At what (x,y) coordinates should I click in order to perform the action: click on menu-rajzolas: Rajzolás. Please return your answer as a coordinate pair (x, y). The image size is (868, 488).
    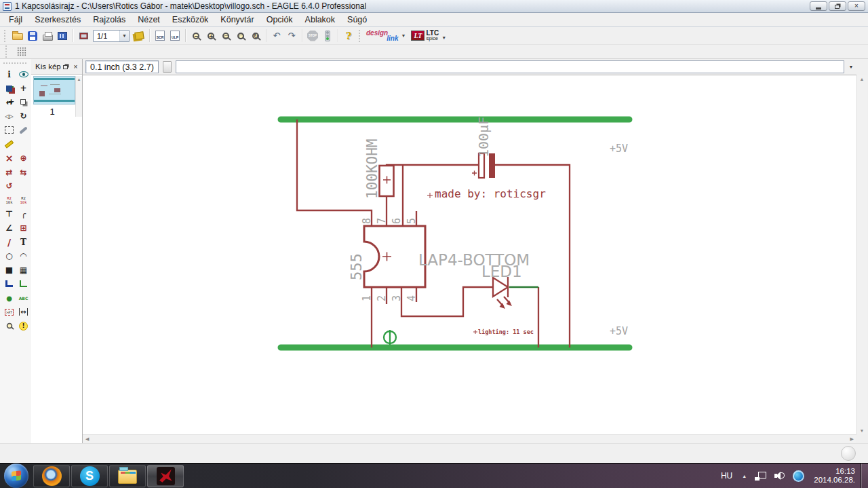
    Looking at the image, I should click on (109, 20).